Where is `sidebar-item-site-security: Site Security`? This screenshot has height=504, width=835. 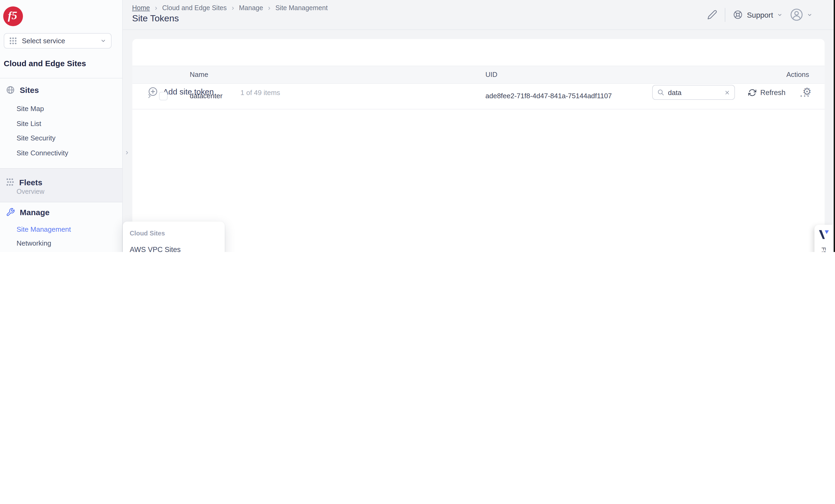
sidebar-item-site-security: Site Security is located at coordinates (36, 138).